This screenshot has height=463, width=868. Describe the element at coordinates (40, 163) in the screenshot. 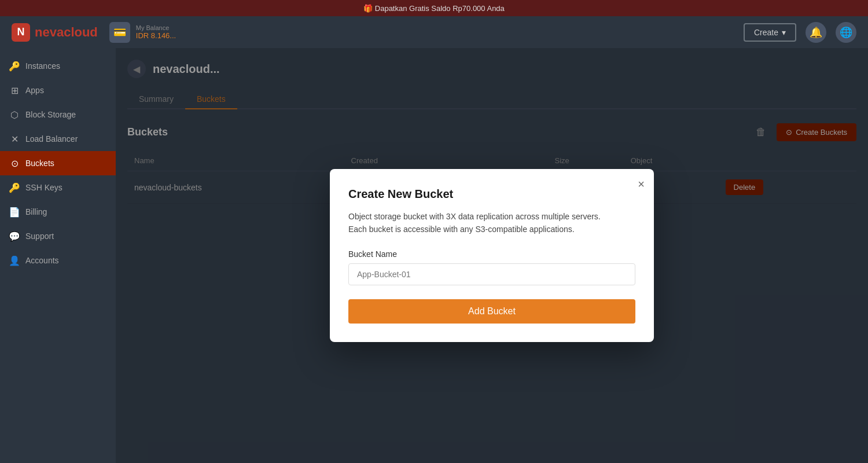

I see `sidebar-label-object-storage: Buckets` at that location.